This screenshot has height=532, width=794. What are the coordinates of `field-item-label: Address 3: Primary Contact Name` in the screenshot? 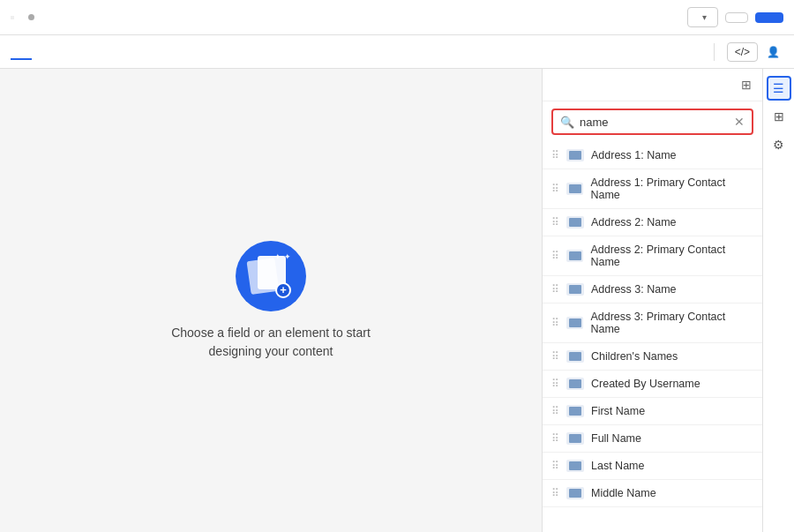 It's located at (672, 323).